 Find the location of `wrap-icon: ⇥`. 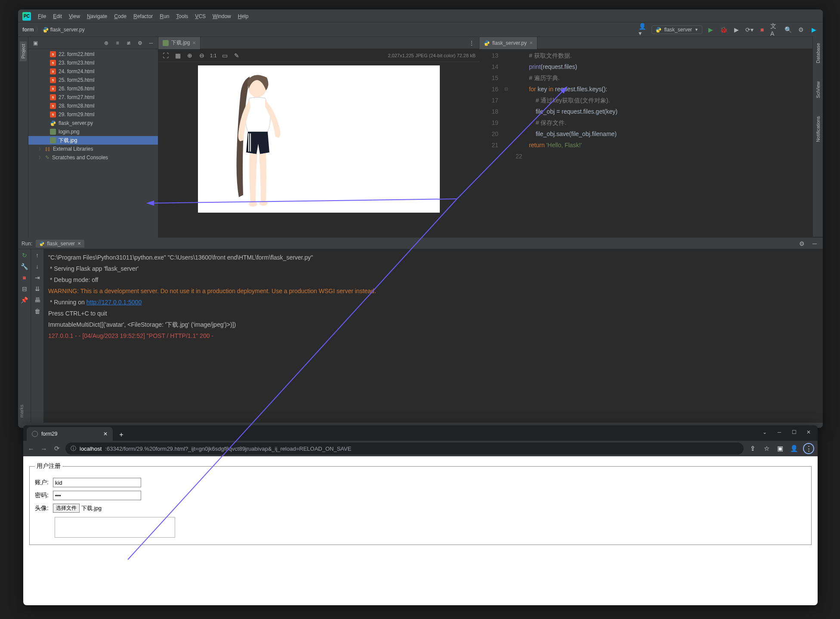

wrap-icon: ⇥ is located at coordinates (37, 278).